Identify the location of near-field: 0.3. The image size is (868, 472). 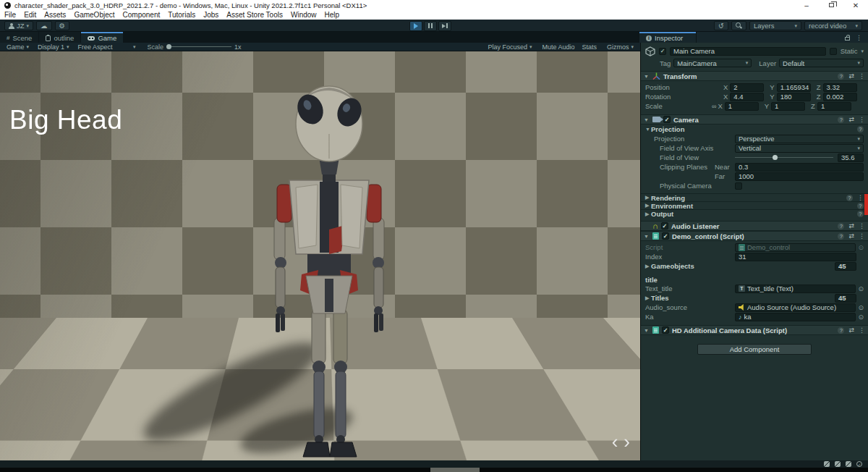
(799, 167).